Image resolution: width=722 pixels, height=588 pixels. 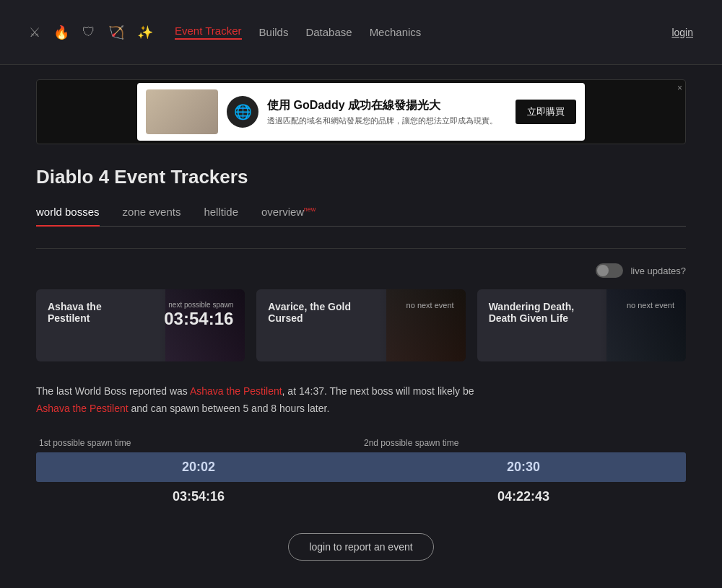 I want to click on tab-overview: overview new, so click(x=283, y=216).